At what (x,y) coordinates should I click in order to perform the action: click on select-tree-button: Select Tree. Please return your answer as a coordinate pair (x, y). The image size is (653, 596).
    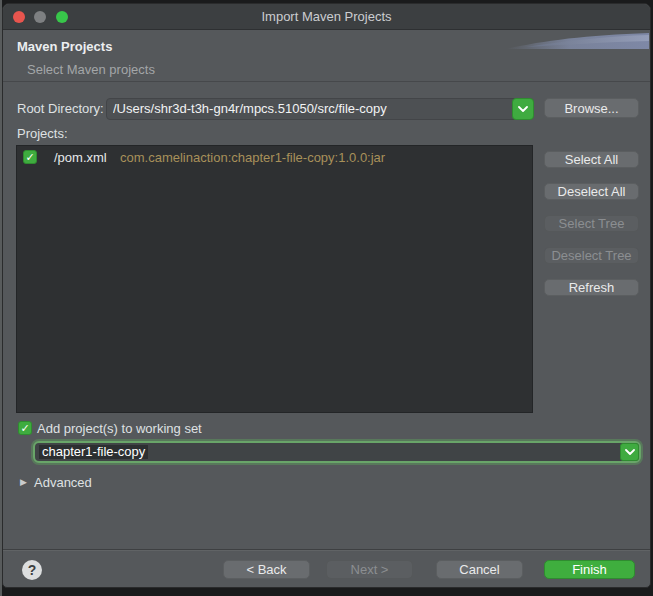
    Looking at the image, I should click on (592, 224).